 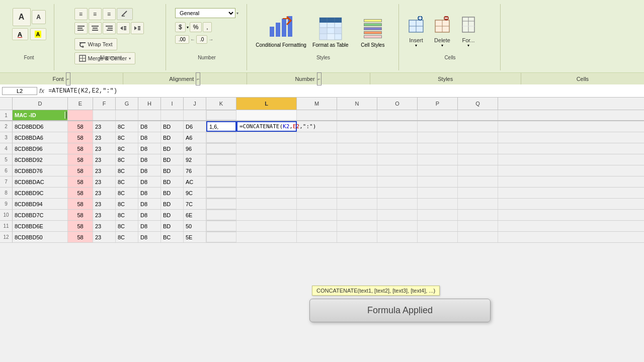 What do you see at coordinates (172, 237) in the screenshot?
I see `cell-12-i: BC` at bounding box center [172, 237].